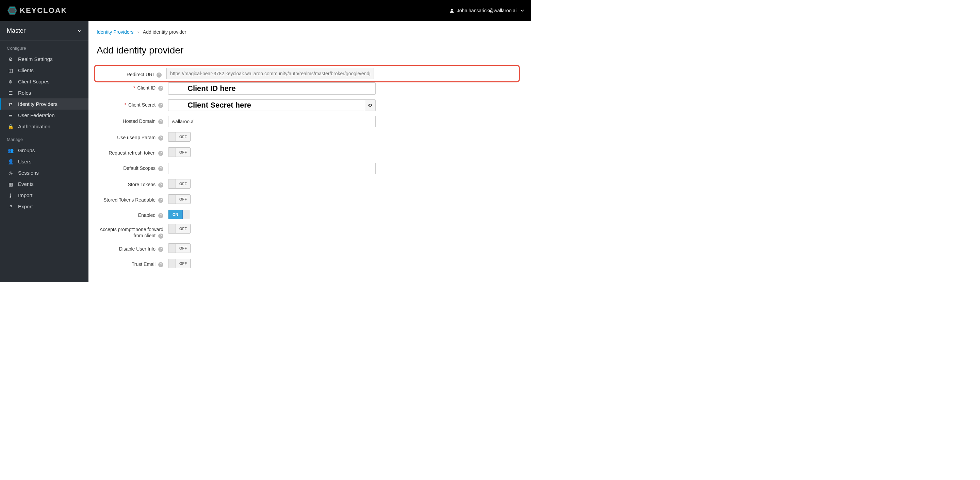  I want to click on client-secret-label: Client Secret, so click(142, 105).